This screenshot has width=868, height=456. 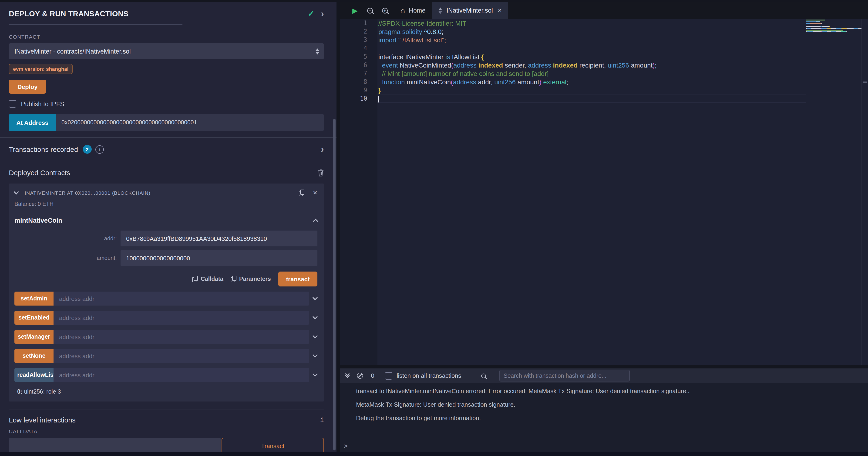 I want to click on code-line-1: //SPDX-License-Identifier: MIT, so click(x=592, y=23).